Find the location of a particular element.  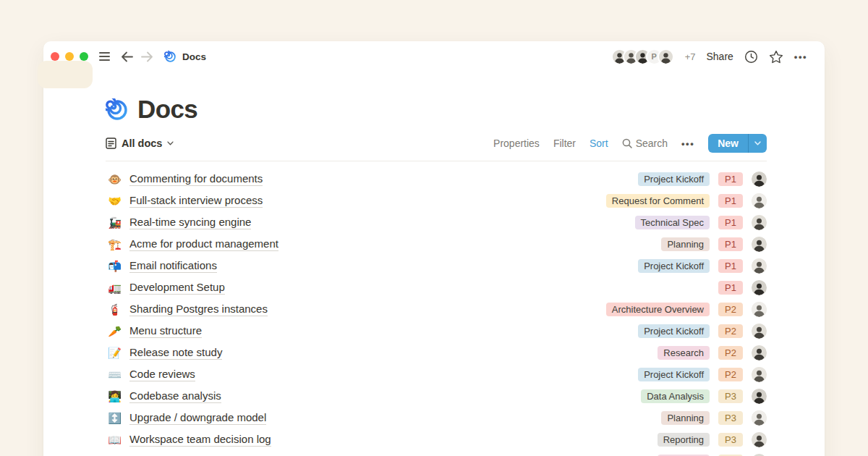

sidebar-toggle-icon is located at coordinates (104, 56).